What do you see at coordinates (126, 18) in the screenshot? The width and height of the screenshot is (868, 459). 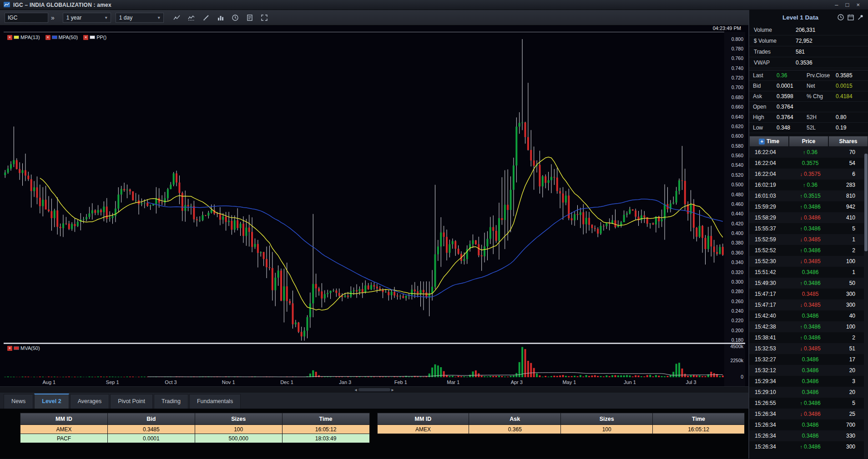 I see `interval-value: 1 day` at bounding box center [126, 18].